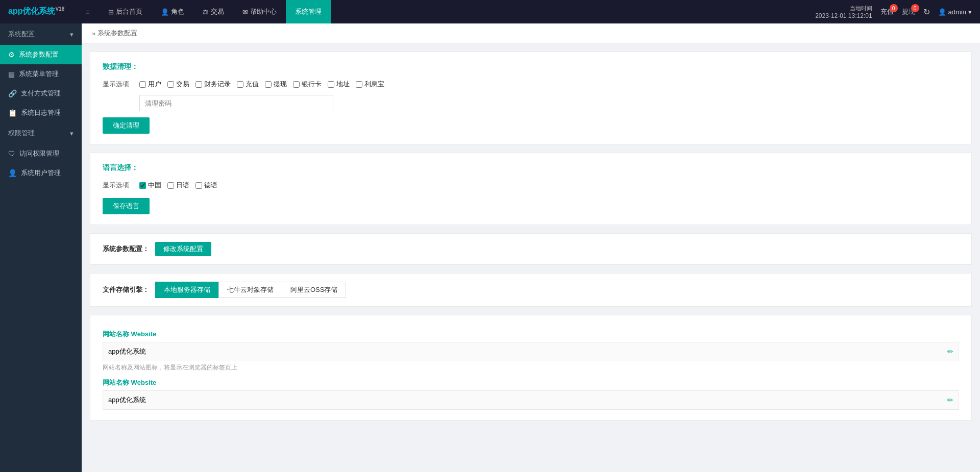 This screenshot has height=472, width=980. Describe the element at coordinates (339, 84) in the screenshot. I see `checkbox-address: 地址` at that location.